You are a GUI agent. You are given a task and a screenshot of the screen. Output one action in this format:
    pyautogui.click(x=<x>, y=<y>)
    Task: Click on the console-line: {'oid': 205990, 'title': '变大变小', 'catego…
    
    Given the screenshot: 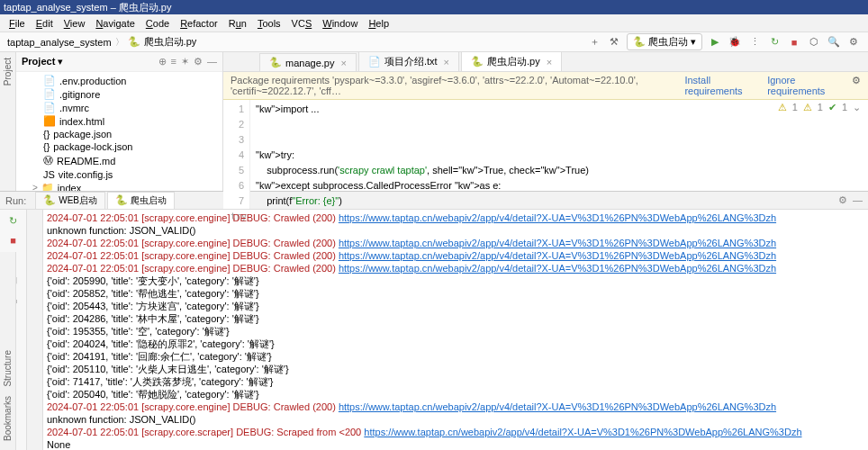 What is the action you would take?
    pyautogui.click(x=456, y=281)
    